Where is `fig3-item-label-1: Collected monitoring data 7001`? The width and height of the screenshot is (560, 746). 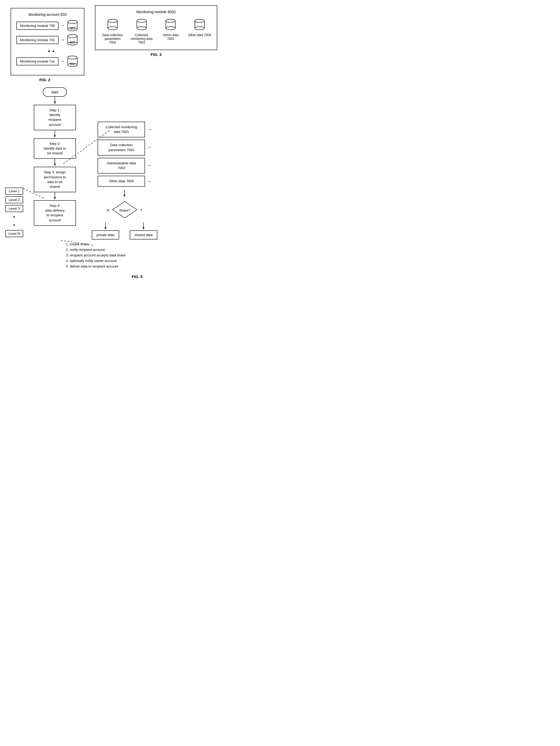 fig3-item-label-1: Collected monitoring data 7001 is located at coordinates (142, 39).